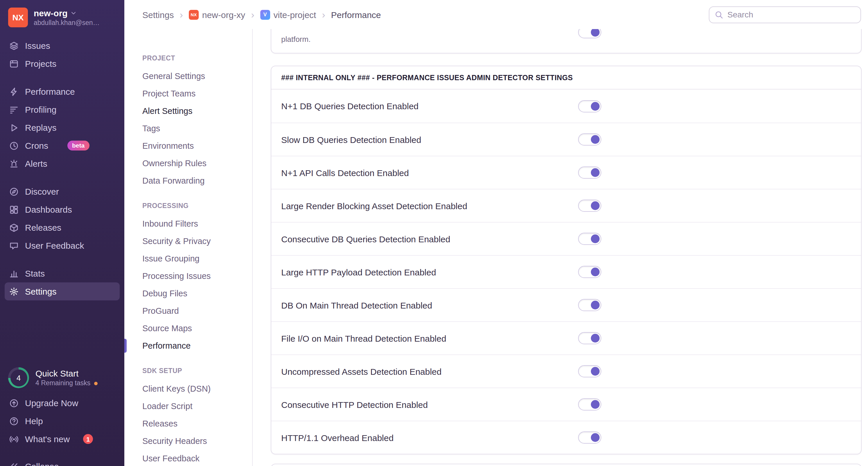  I want to click on toggle-n-1-db-queries-detection-enabled, so click(590, 106).